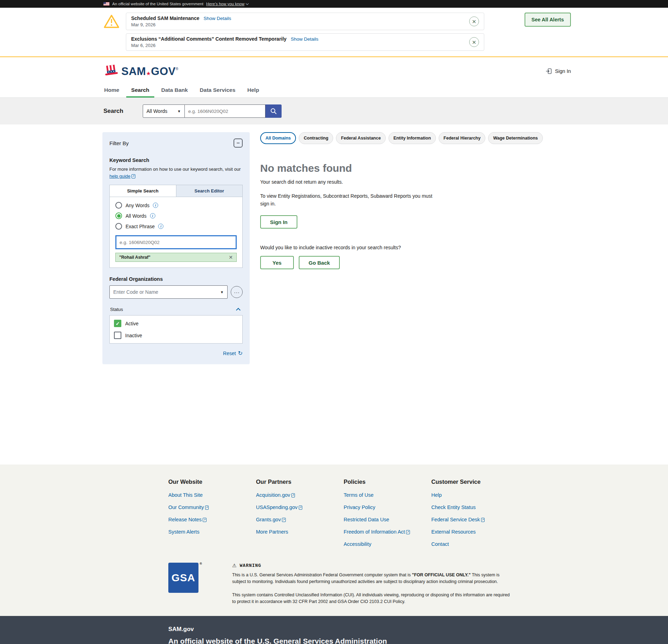 This screenshot has width=668, height=644. What do you see at coordinates (158, 4) in the screenshot?
I see `gov-banner-text: An official website of the United States…` at bounding box center [158, 4].